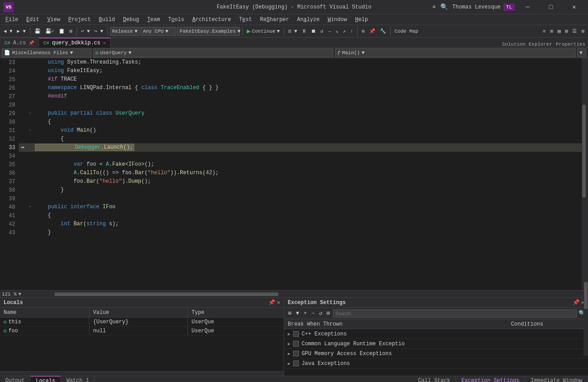 The image size is (588, 382). What do you see at coordinates (62, 31) in the screenshot?
I see `toolbar-btn-3: 📋` at bounding box center [62, 31].